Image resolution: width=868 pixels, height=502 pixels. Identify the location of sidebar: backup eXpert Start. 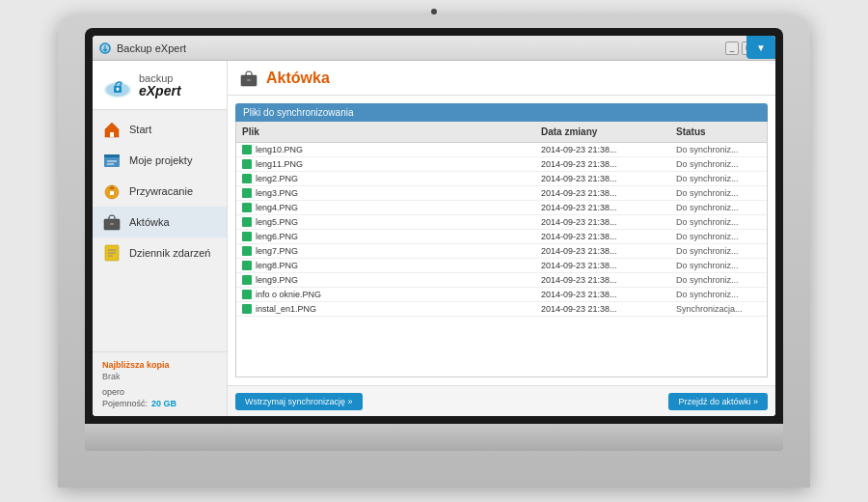
(160, 238).